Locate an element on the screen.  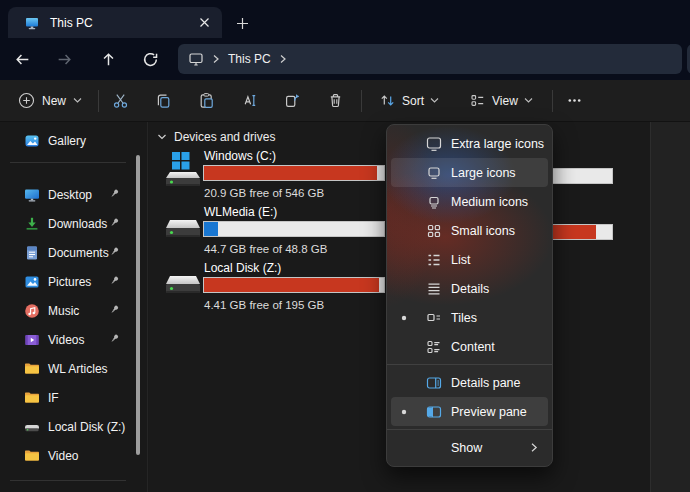
up-button is located at coordinates (108, 59).